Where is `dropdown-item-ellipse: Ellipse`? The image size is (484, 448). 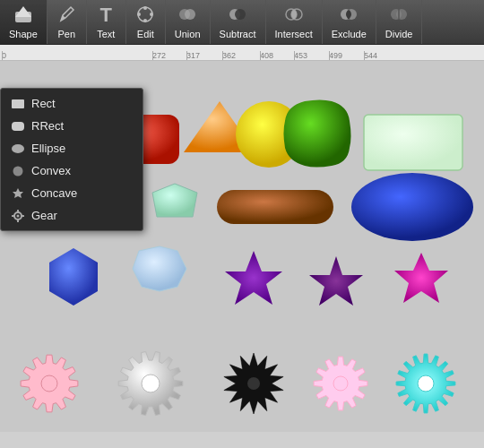 dropdown-item-ellipse: Ellipse is located at coordinates (72, 149).